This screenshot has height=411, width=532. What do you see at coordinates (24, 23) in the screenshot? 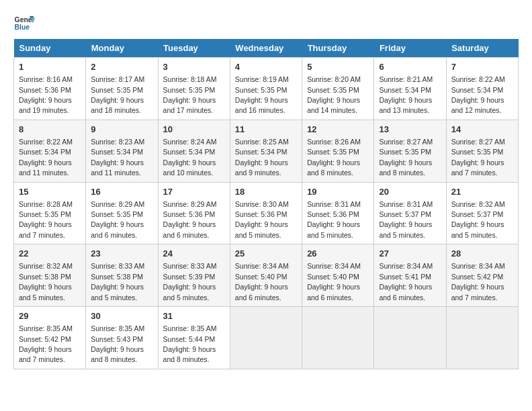
I see `logo-icon: General Blue` at bounding box center [24, 23].